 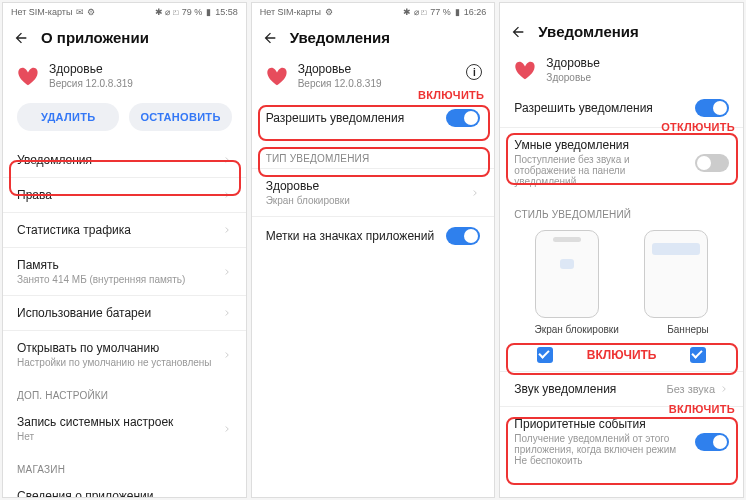 What do you see at coordinates (622, 9) in the screenshot?
I see `status-bar` at bounding box center [622, 9].